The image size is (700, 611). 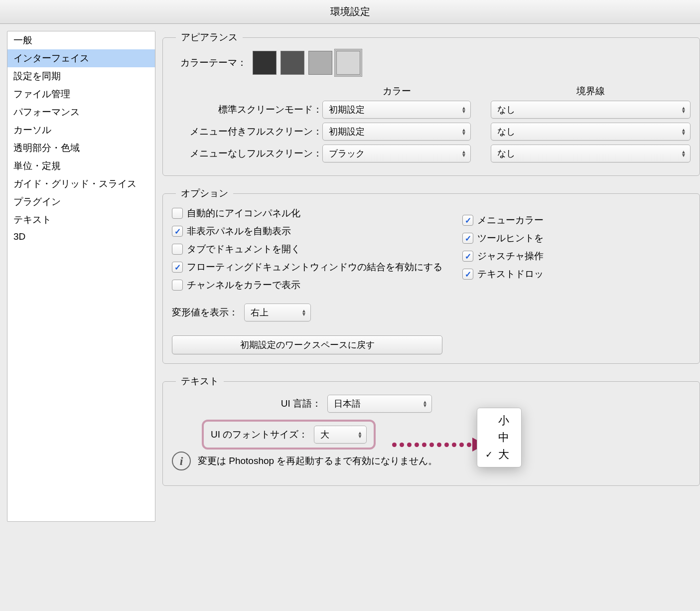 I want to click on sidebar-item-type: テキスト, so click(x=81, y=220).